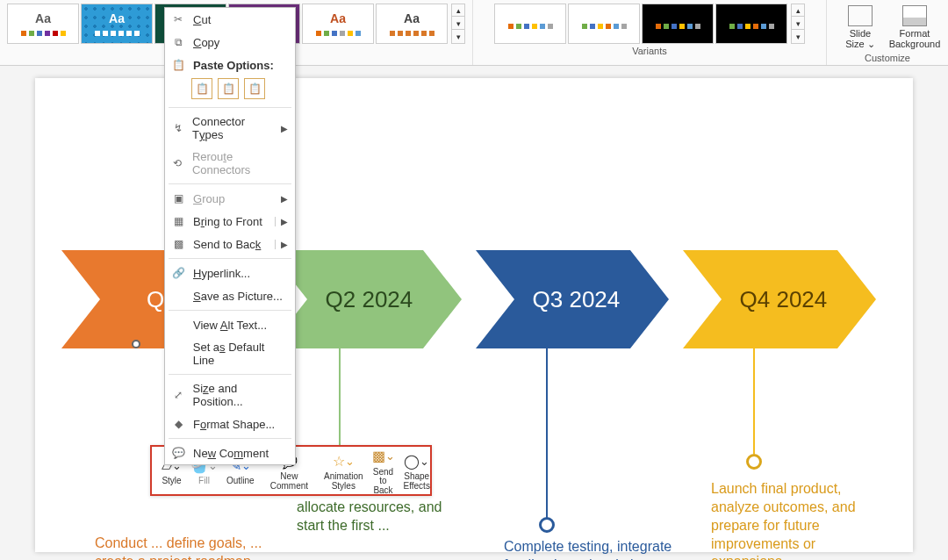  Describe the element at coordinates (178, 221) in the screenshot. I see `bring-front-icon: ▦` at that location.